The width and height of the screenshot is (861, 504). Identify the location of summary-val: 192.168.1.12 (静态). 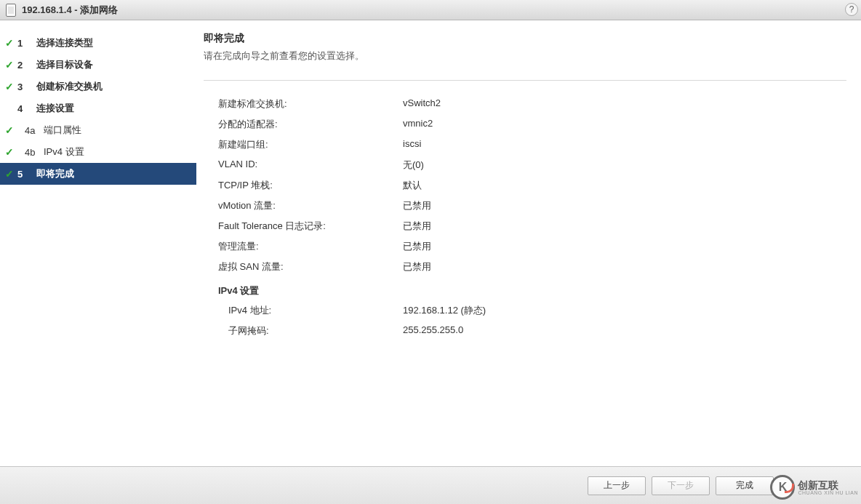
(625, 311).